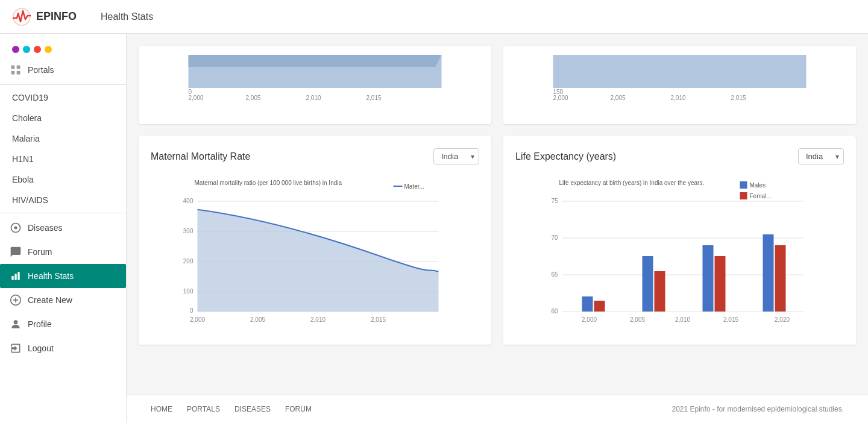 The height and width of the screenshot is (423, 868). Describe the element at coordinates (555, 237) in the screenshot. I see `svg-text: 70` at that location.